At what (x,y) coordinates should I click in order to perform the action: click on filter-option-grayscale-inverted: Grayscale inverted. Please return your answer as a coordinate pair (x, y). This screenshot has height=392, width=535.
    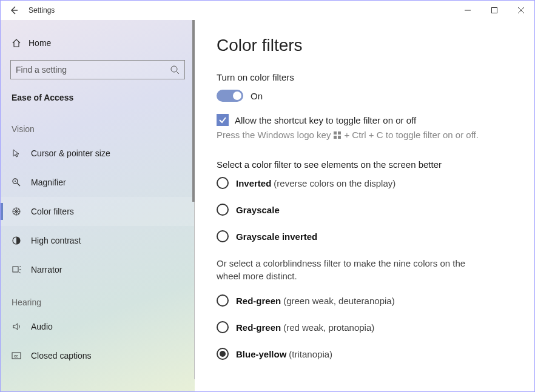
    Looking at the image, I should click on (368, 236).